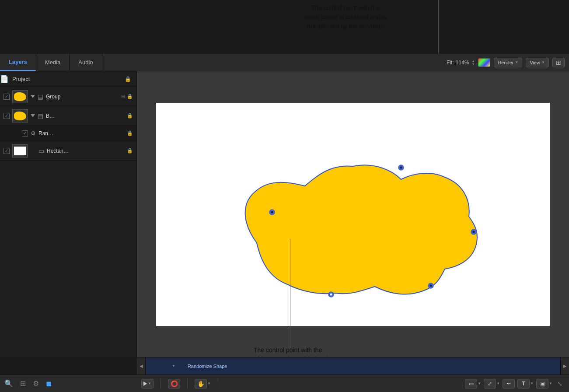 The height and width of the screenshot is (392, 569). What do you see at coordinates (145, 384) in the screenshot?
I see `play-icon` at bounding box center [145, 384].